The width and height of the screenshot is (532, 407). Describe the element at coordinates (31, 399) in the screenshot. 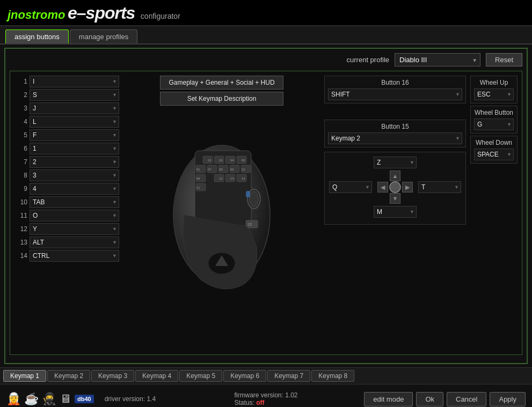

I see `icon-figure2: ☕` at that location.